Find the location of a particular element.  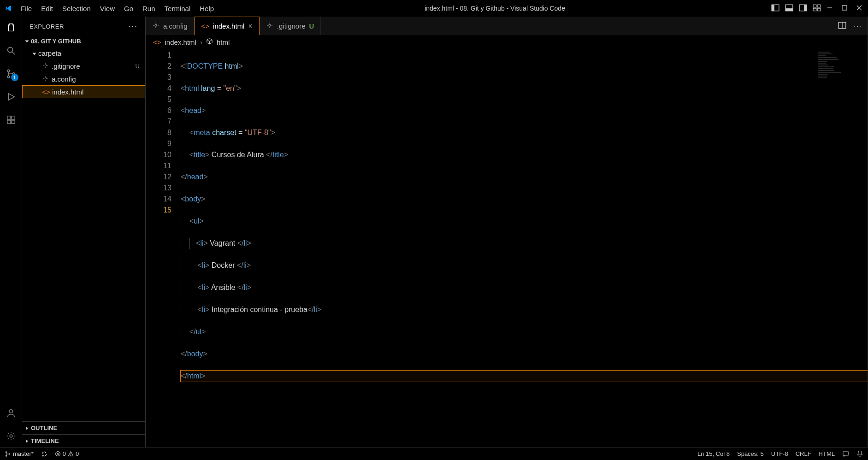

run-debug-icon is located at coordinates (11, 97).